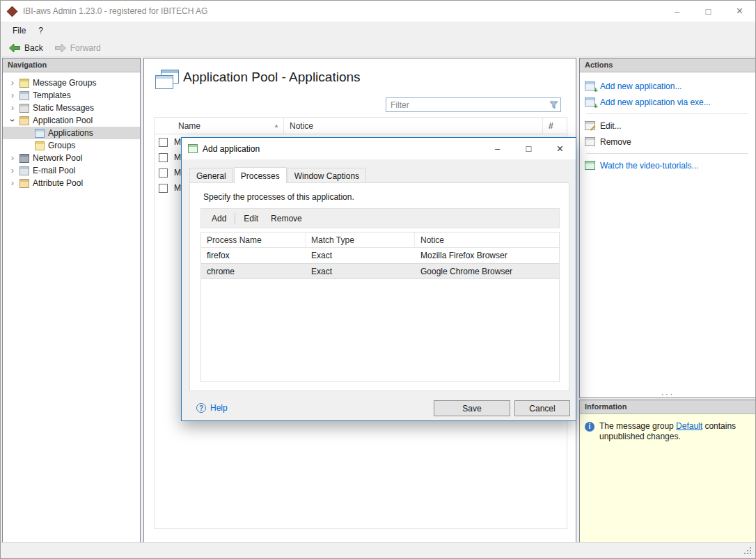 This screenshot has width=756, height=559. What do you see at coordinates (709, 11) in the screenshot?
I see `maximize-button: □` at bounding box center [709, 11].